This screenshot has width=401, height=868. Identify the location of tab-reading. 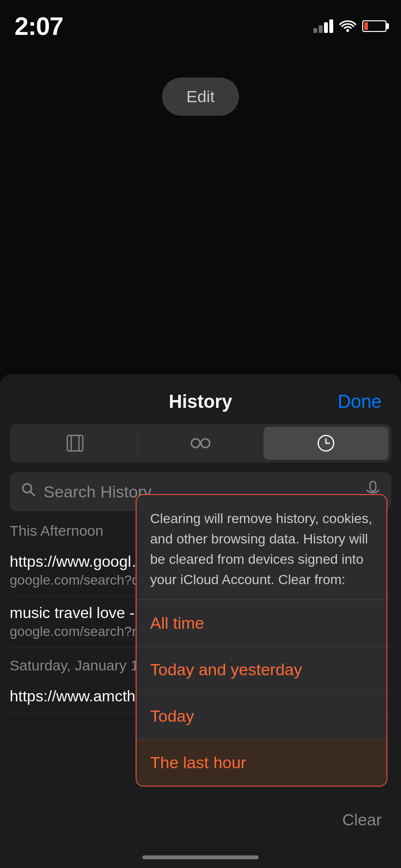
(200, 443).